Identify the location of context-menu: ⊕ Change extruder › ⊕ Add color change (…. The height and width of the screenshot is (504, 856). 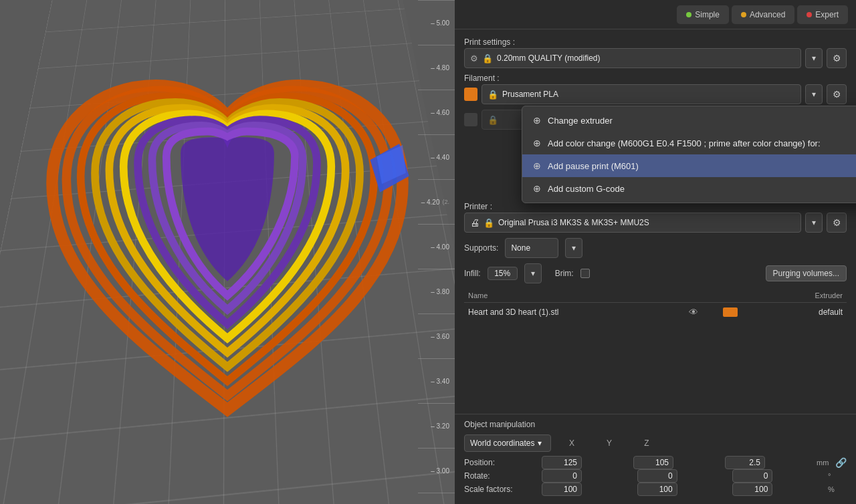
(689, 154).